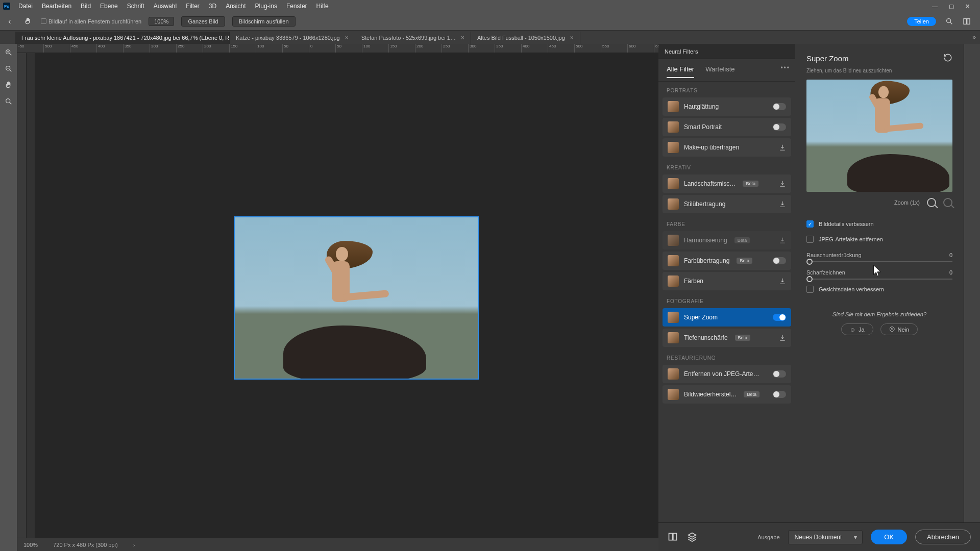 The height and width of the screenshot is (551, 980). What do you see at coordinates (10, 21) in the screenshot?
I see `back-icon: ‹` at bounding box center [10, 21].